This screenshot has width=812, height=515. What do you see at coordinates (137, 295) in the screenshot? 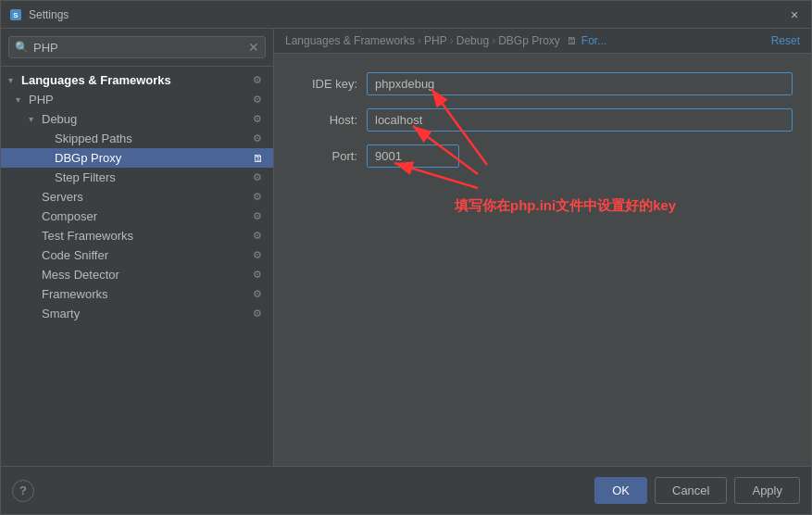
I see `sidebar-item-frameworks: Frameworks ⚙` at bounding box center [137, 295].